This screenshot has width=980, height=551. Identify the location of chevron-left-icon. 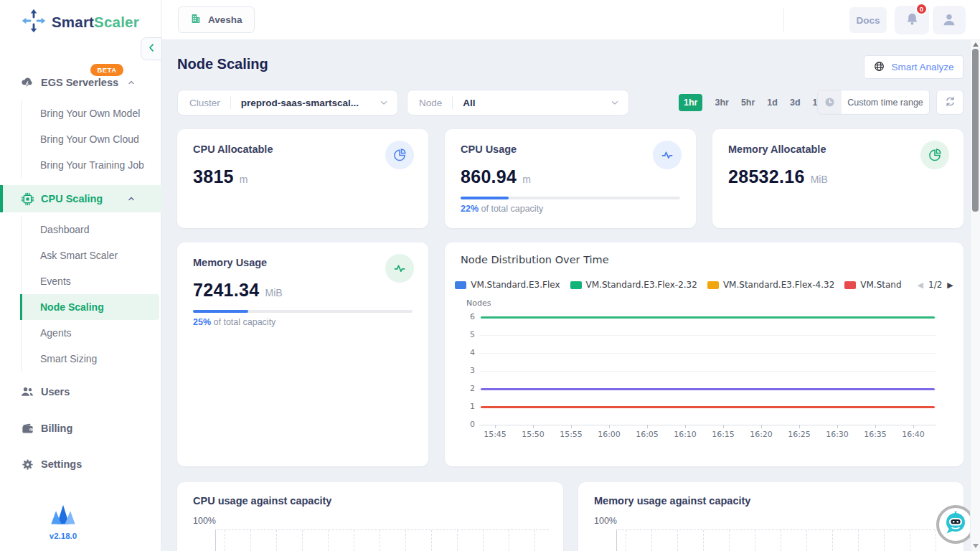
(152, 49).